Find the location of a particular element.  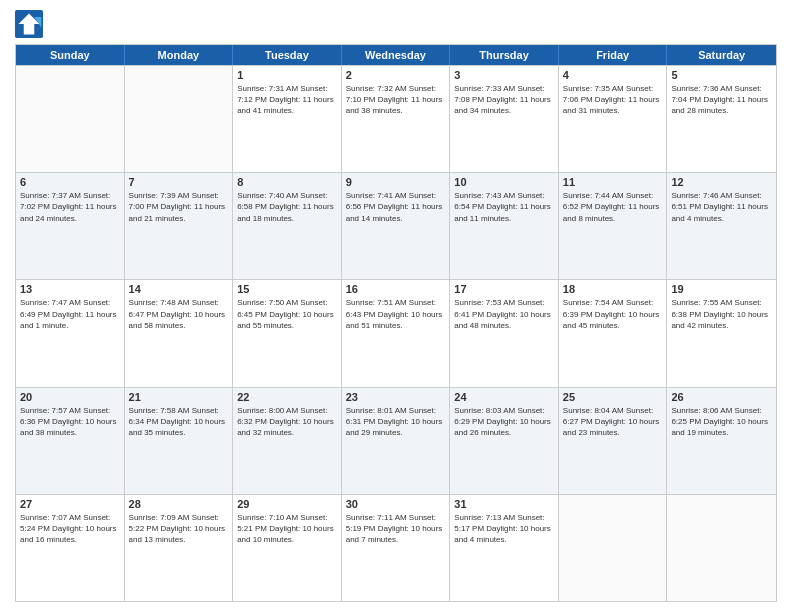

calendar-cell: 21Sunrise: 7:58 AM Sunset: 6:34 PM Dayli… is located at coordinates (180, 441).